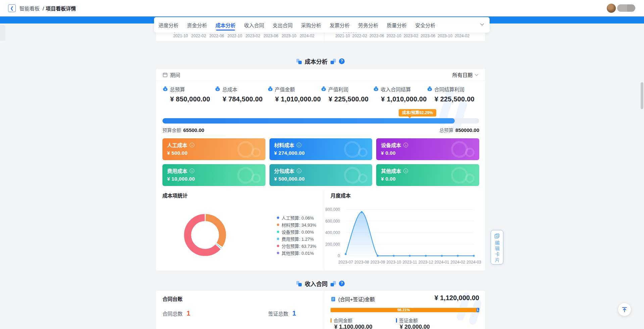 The image size is (644, 329). I want to click on breadcrumb-root: 智能看板, so click(30, 9).